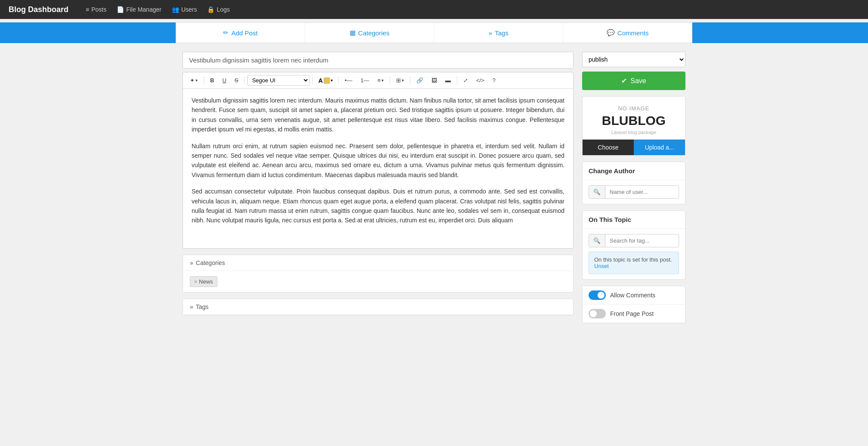 This screenshot has height=446, width=868. Describe the element at coordinates (327, 81) in the screenshot. I see `color-indicator` at that location.